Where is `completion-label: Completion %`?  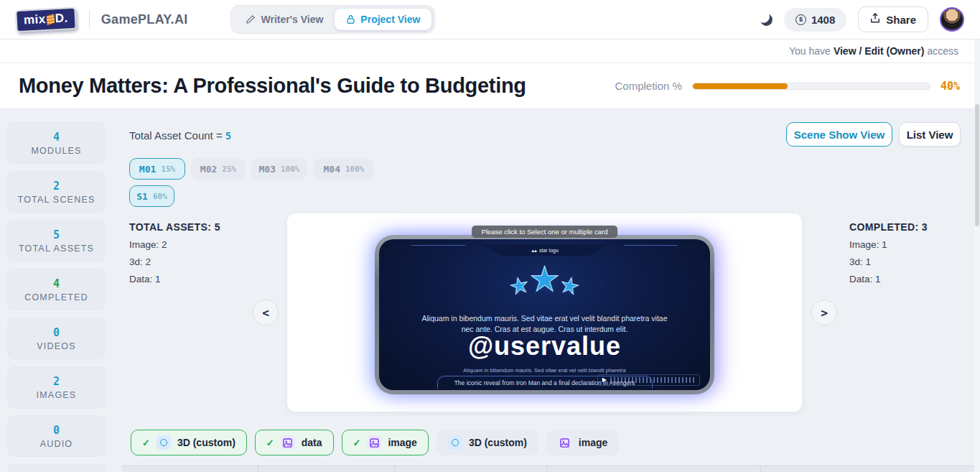
completion-label: Completion % is located at coordinates (649, 86).